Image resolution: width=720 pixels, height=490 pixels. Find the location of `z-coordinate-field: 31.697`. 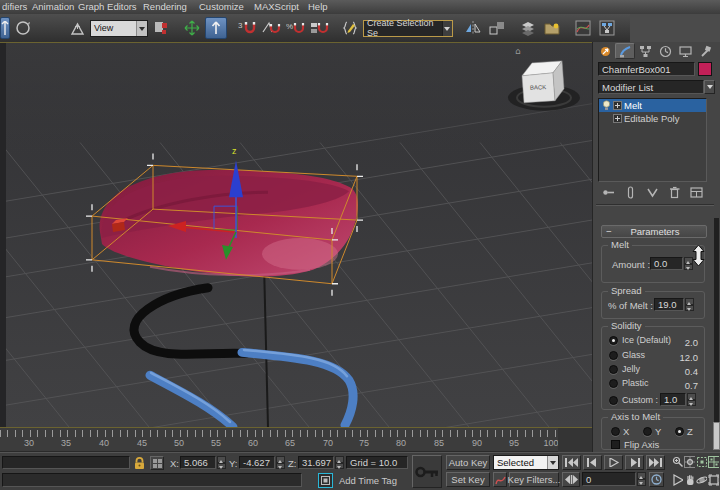

z-coordinate-field: 31.697 is located at coordinates (316, 462).